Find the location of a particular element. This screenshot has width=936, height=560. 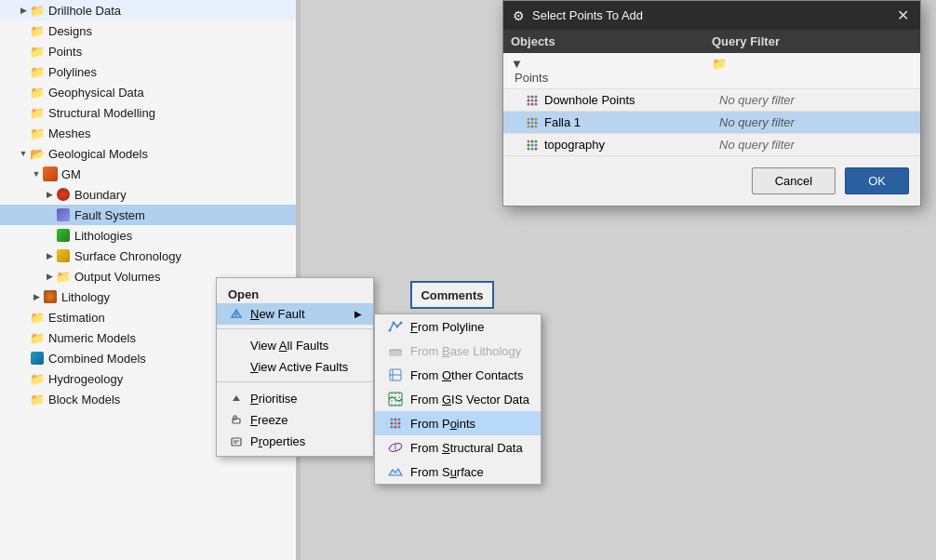

ctx-item-properties: Properties is located at coordinates (295, 441).